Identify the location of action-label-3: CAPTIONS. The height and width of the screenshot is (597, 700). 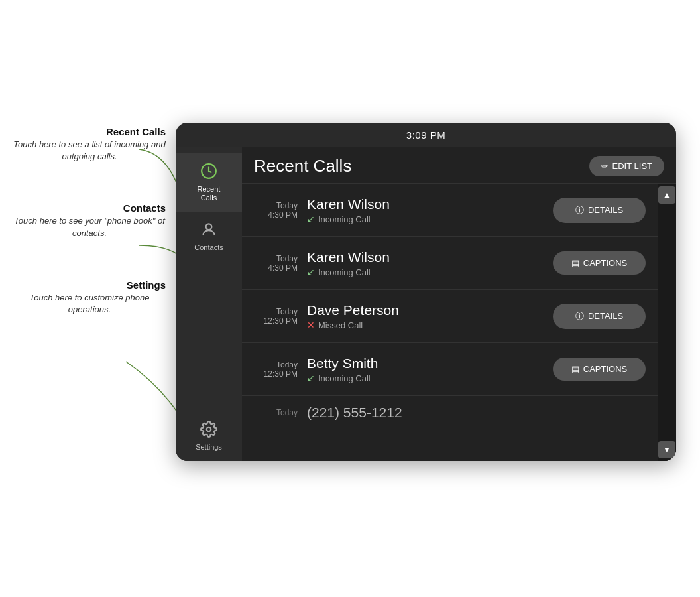
(605, 369).